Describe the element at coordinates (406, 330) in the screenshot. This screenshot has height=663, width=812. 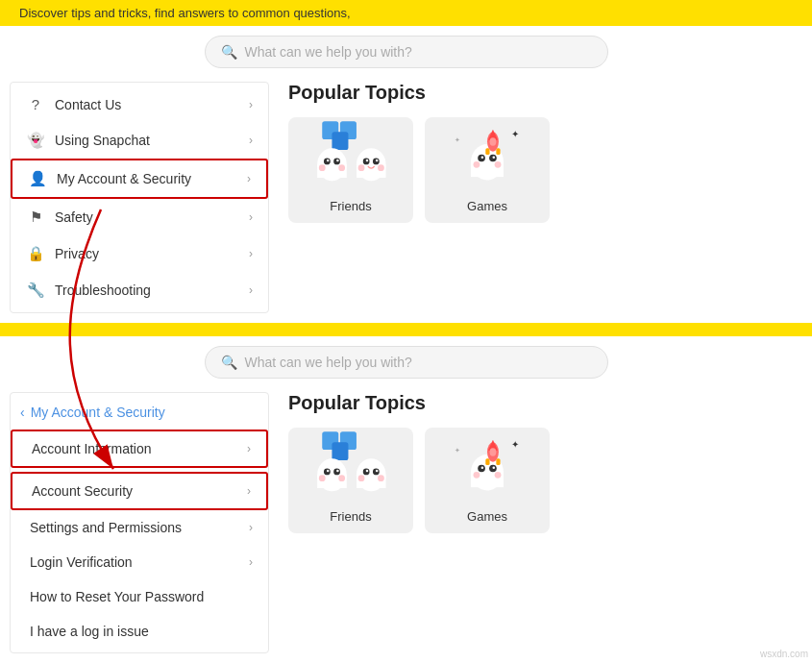
I see `yellow-divider` at that location.